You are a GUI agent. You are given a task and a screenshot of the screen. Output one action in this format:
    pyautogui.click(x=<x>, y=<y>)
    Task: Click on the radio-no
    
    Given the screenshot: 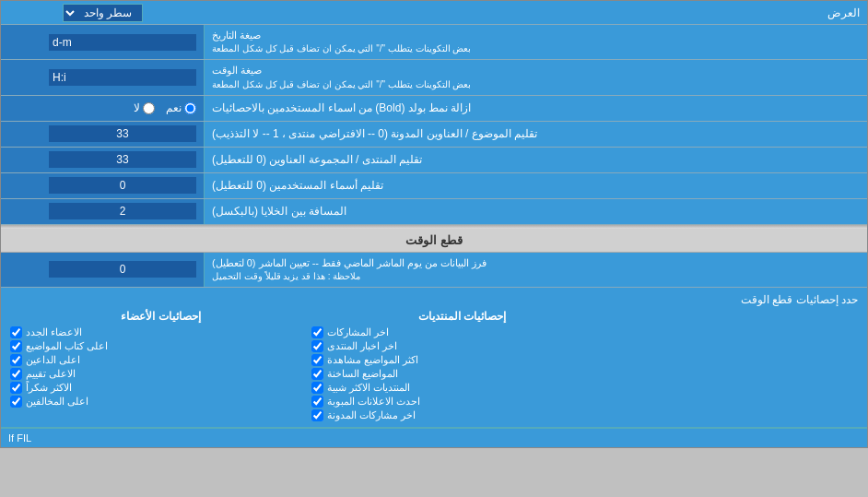 What is the action you would take?
    pyautogui.click(x=149, y=109)
    